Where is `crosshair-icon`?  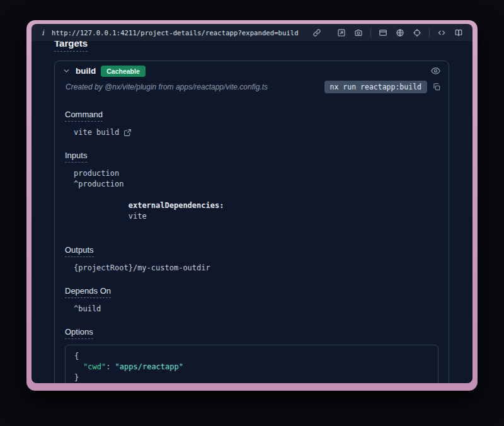 crosshair-icon is located at coordinates (417, 33).